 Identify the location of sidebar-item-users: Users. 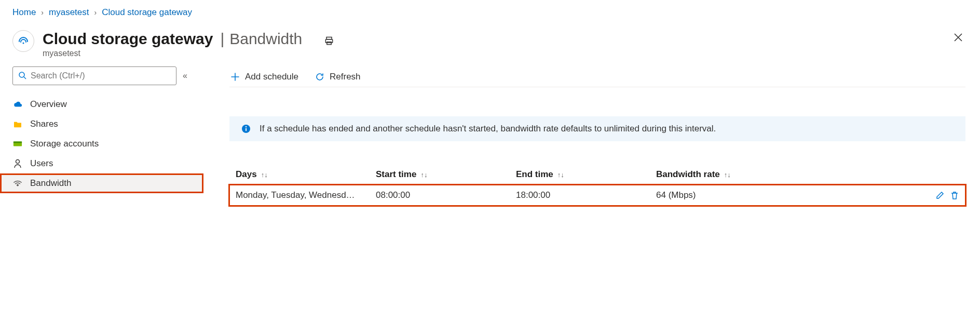
(102, 164).